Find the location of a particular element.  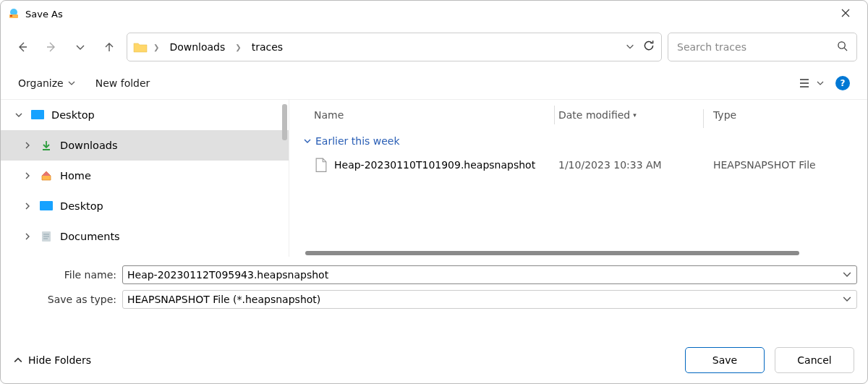

search-input is located at coordinates (757, 47).